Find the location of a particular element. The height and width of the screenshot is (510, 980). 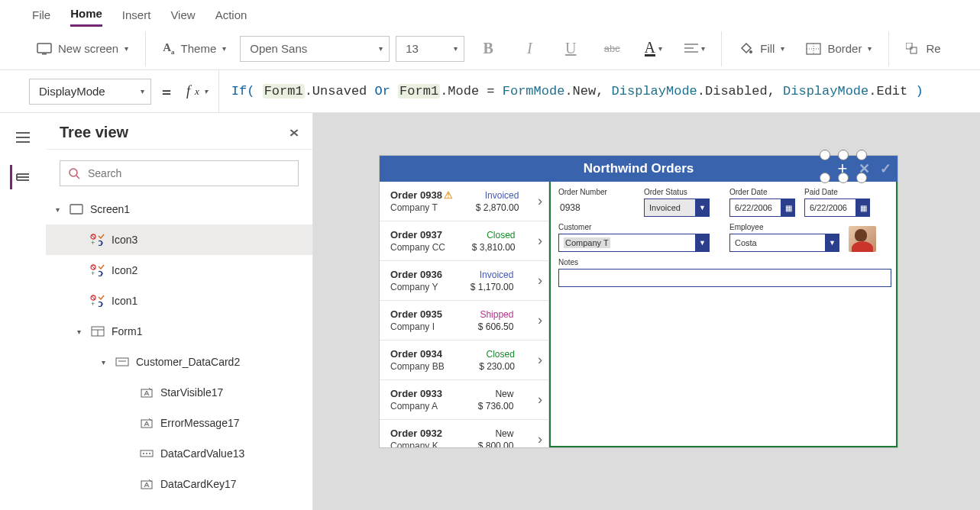

tree-node-label: DataCardValue13 is located at coordinates (202, 454).